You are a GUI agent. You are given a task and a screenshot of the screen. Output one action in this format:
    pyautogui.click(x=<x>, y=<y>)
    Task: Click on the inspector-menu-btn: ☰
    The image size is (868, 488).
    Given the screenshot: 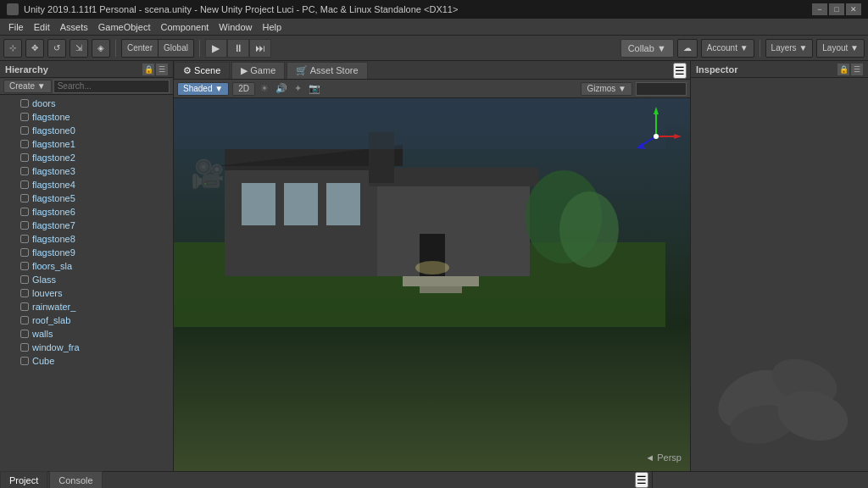 What is the action you would take?
    pyautogui.click(x=857, y=69)
    